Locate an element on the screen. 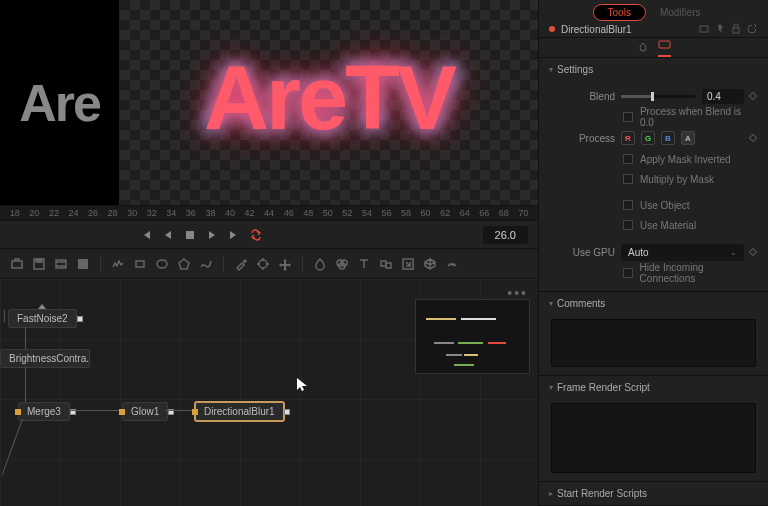 This screenshot has height=506, width=768. preview-text-a: Are is located at coordinates (60, 103).